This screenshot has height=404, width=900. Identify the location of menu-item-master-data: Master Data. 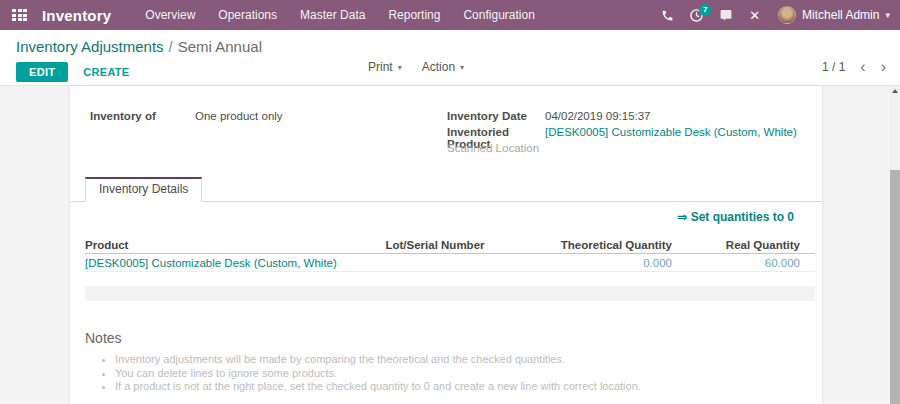
(332, 15).